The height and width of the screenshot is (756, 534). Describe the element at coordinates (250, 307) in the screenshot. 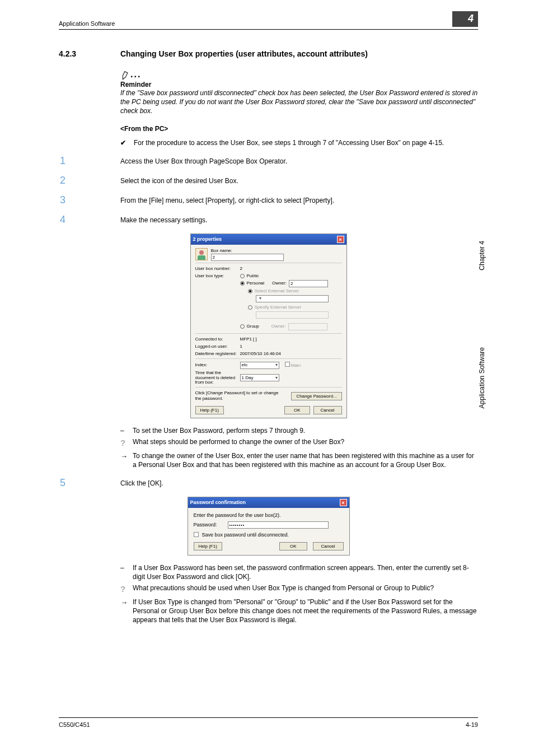

I see `radio-specify-external` at that location.